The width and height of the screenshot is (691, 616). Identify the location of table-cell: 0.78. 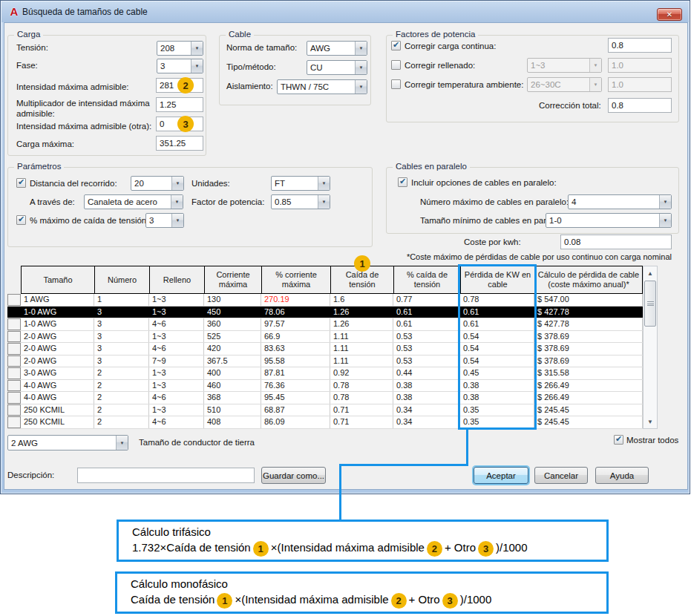
(362, 398).